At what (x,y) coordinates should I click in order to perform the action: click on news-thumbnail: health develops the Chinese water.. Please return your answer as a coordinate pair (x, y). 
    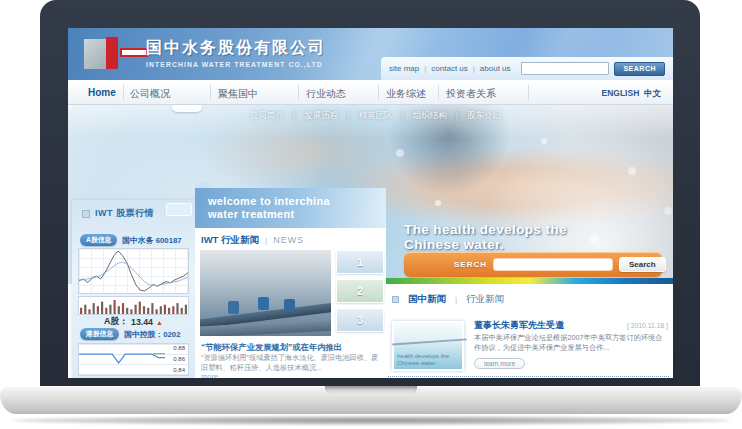
    Looking at the image, I should click on (428, 346).